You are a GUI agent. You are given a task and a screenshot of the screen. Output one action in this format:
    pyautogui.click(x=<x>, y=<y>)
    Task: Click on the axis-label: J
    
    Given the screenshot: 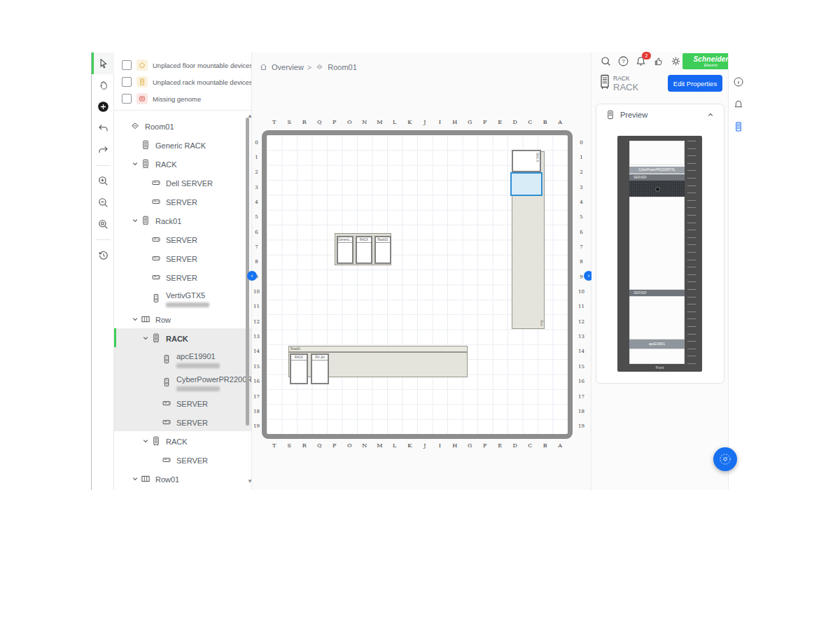 What is the action you would take?
    pyautogui.click(x=425, y=447)
    